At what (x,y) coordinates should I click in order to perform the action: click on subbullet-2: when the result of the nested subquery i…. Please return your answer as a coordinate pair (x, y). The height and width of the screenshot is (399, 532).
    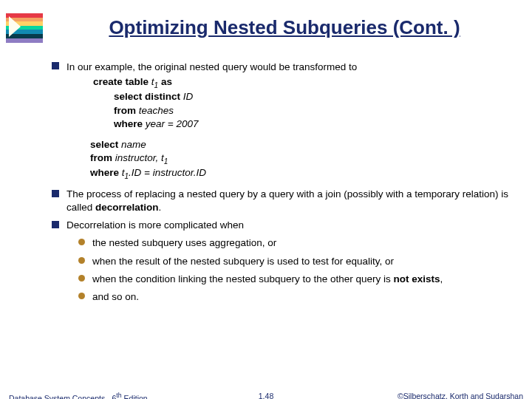
    Looking at the image, I should click on (294, 262).